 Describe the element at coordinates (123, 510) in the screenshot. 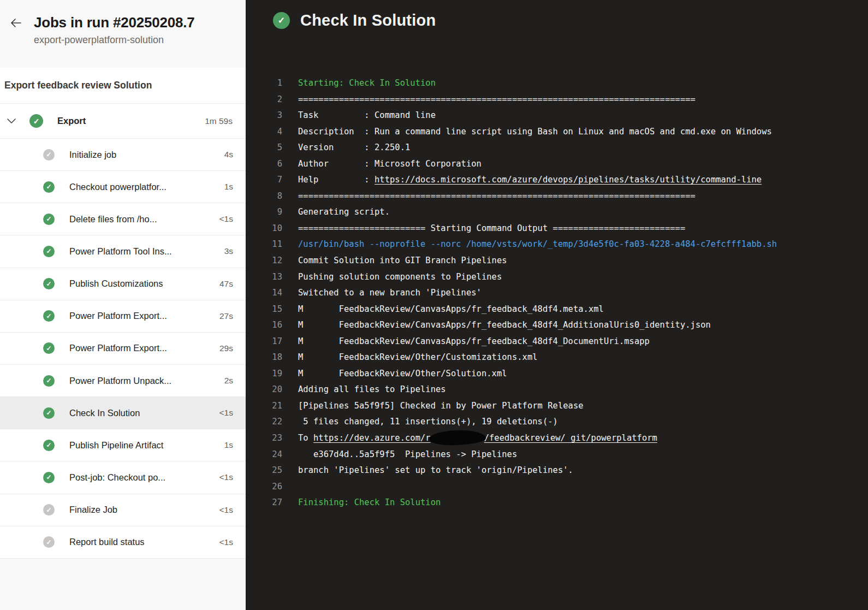

I see `step-row-finalize-job: ✓Finalize Job<1s` at that location.